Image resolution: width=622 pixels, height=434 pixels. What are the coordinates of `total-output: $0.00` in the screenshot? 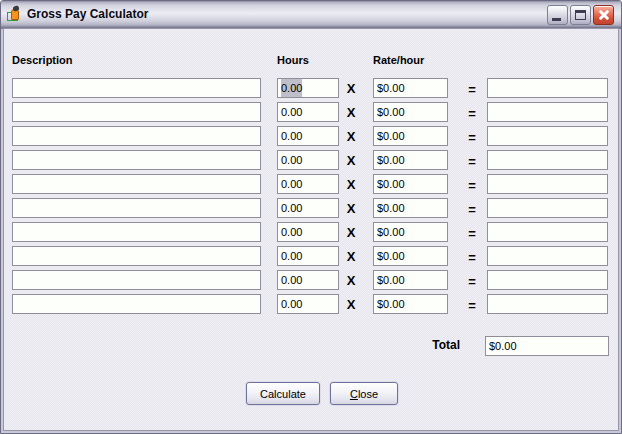 It's located at (547, 346).